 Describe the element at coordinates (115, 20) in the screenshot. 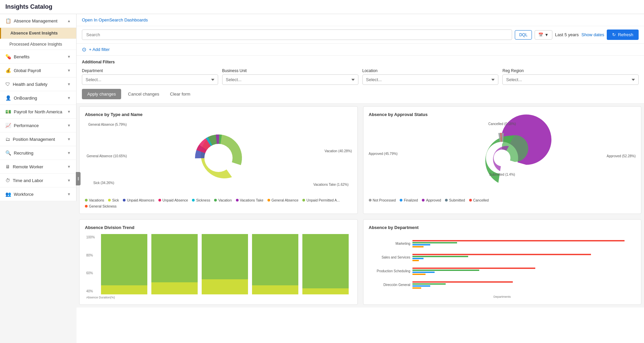

I see `open-opensearch-link: Open In OpenSearch Dashboards` at that location.